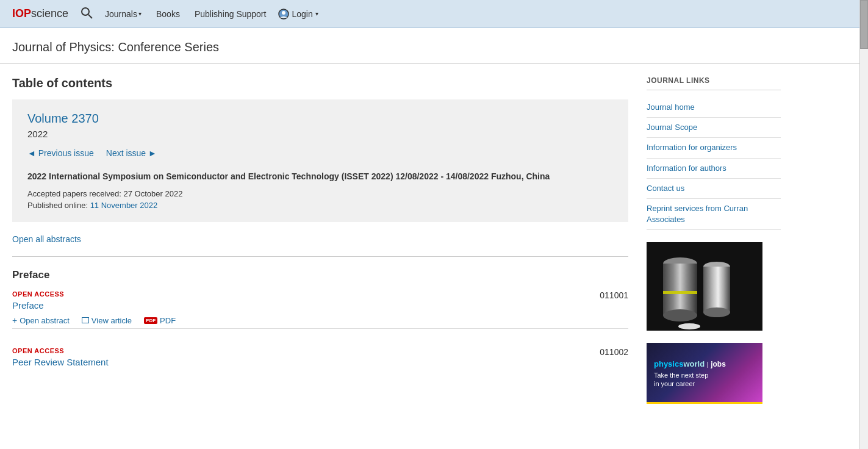 The width and height of the screenshot is (868, 449). I want to click on main-nav: Journals ▾ Books Publishing Support, so click(185, 14).